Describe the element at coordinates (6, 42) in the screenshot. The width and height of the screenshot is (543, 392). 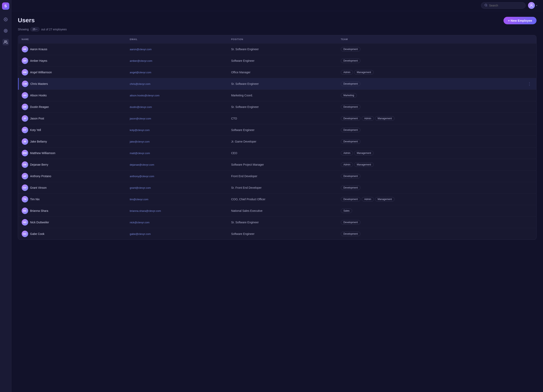
I see `sidebar-item-users` at that location.